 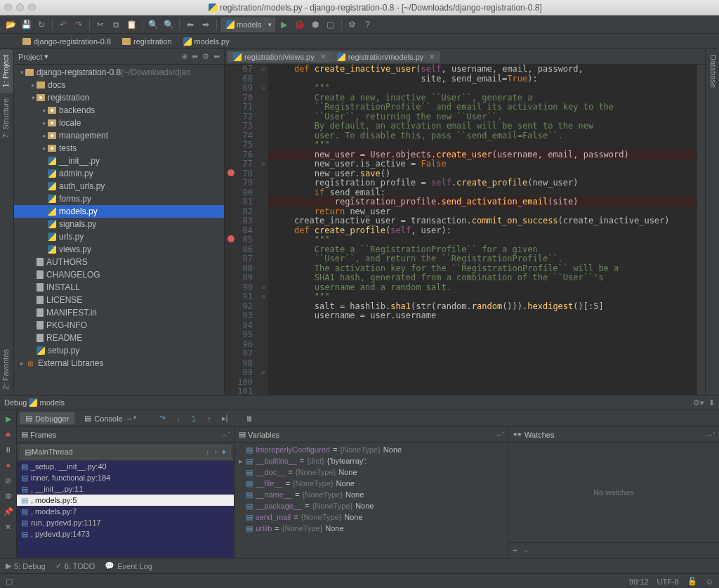 What do you see at coordinates (119, 148) in the screenshot?
I see `tree-item: ▸tests` at bounding box center [119, 148].